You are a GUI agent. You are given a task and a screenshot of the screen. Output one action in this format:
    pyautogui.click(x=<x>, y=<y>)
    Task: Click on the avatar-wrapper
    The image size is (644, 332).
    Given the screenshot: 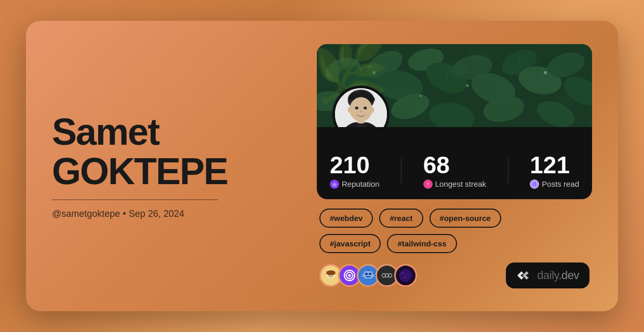 What is the action you would take?
    pyautogui.click(x=361, y=106)
    